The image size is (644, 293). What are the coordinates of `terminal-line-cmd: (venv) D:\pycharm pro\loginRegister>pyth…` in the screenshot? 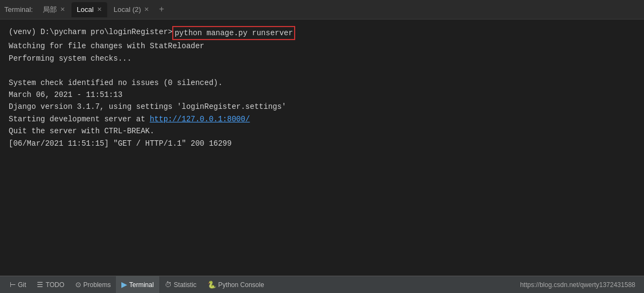 It's located at (322, 33).